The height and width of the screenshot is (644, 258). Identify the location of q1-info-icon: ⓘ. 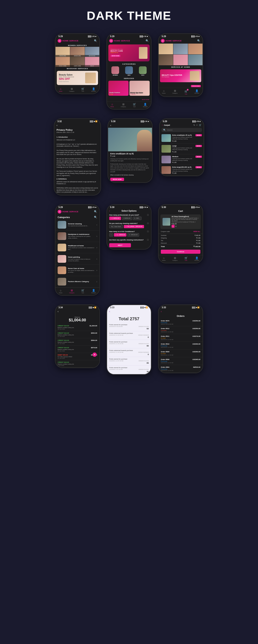
(148, 215).